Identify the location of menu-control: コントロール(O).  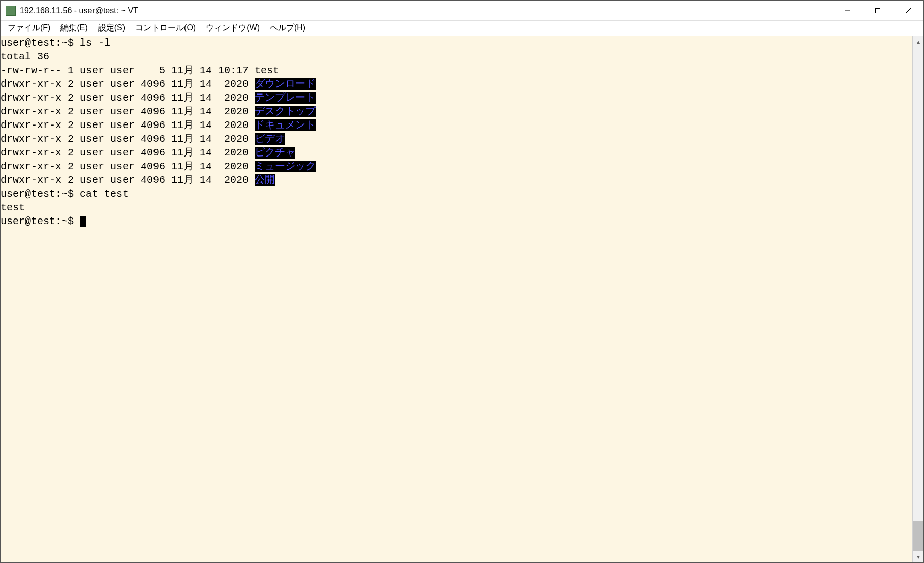
(166, 28).